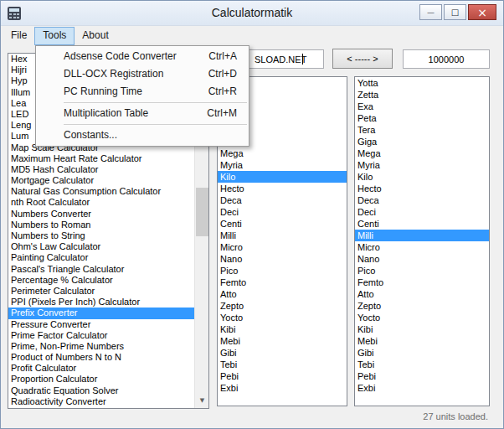 This screenshot has height=429, width=504. I want to click on calculator-list-item: Prime Factor Calculator, so click(101, 335).